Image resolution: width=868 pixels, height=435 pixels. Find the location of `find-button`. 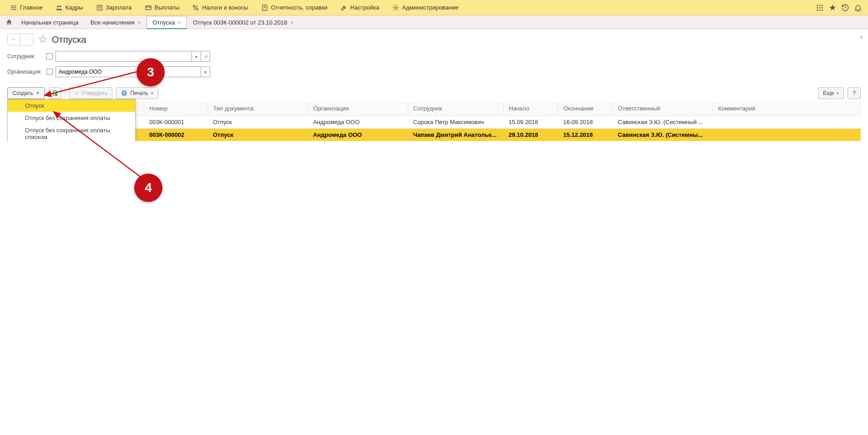

find-button is located at coordinates (55, 93).